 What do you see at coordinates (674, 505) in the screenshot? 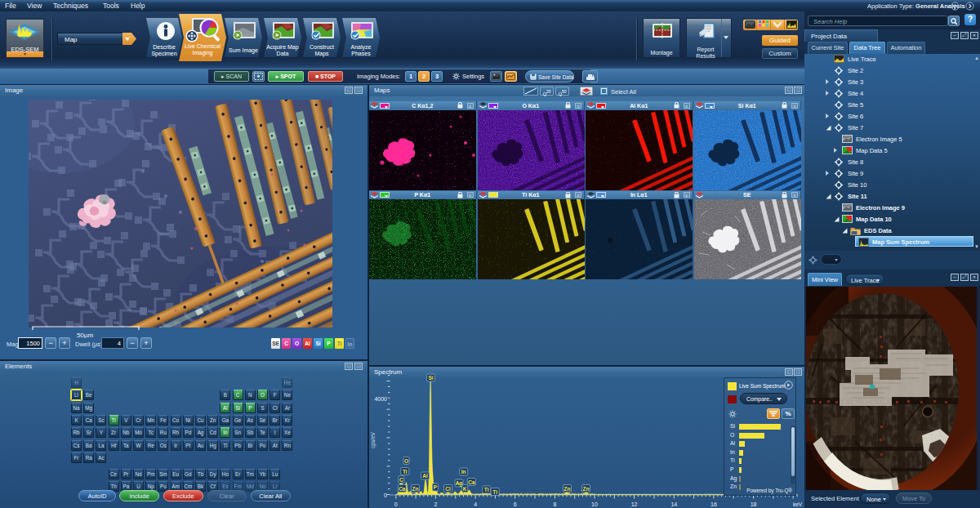
I see `svg-text: 14` at bounding box center [674, 505].